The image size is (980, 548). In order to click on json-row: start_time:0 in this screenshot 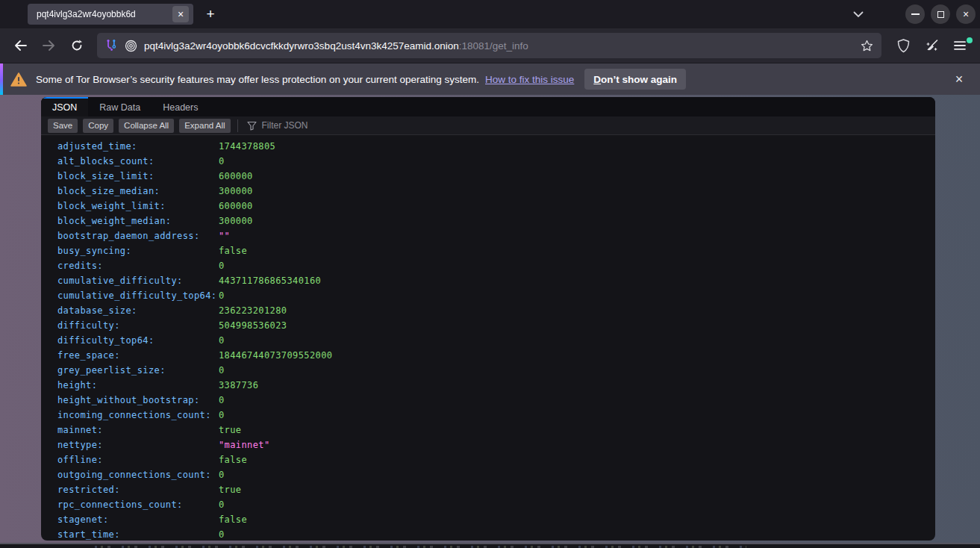, I will do `click(496, 534)`.